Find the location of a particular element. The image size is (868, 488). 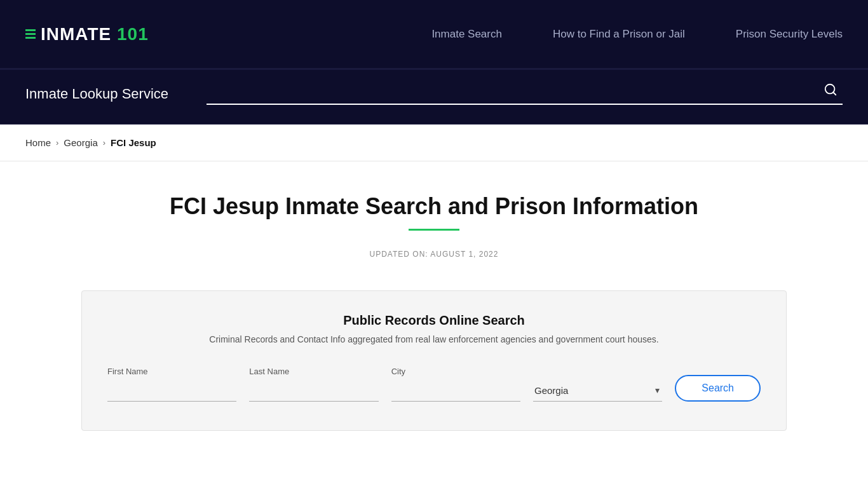

search-icon-button is located at coordinates (831, 92).